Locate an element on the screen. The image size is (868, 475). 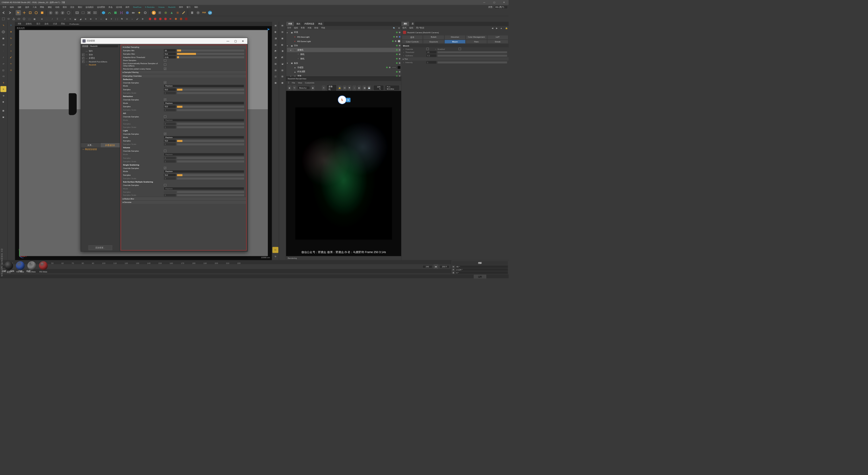
rotate-tool-icon is located at coordinates (36, 13).